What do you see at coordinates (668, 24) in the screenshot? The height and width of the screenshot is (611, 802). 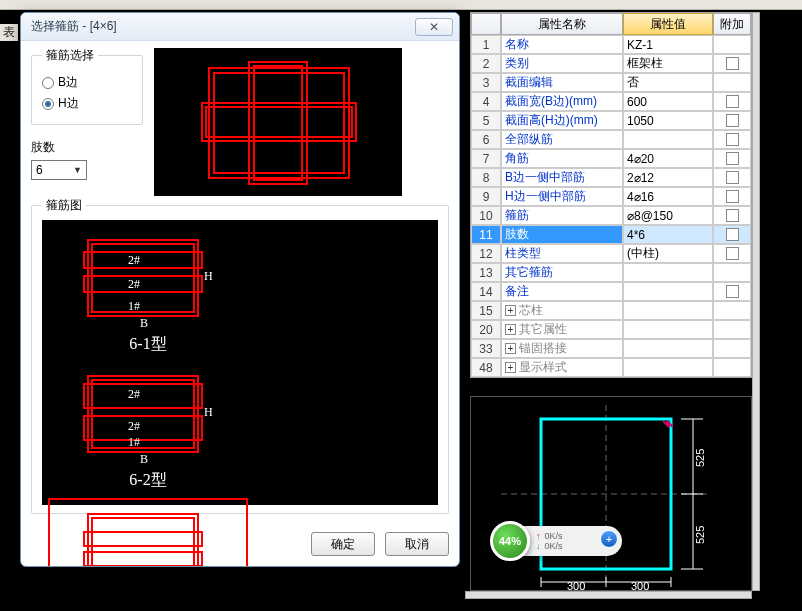 I see `header-value: 属性值` at bounding box center [668, 24].